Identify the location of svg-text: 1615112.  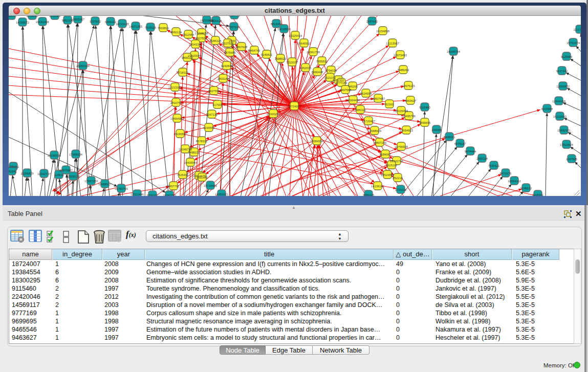
(391, 165).